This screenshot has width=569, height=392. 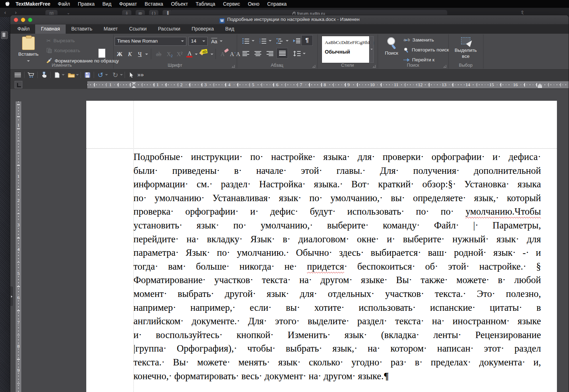 What do you see at coordinates (297, 54) in the screenshot?
I see `line-spacing-button` at bounding box center [297, 54].